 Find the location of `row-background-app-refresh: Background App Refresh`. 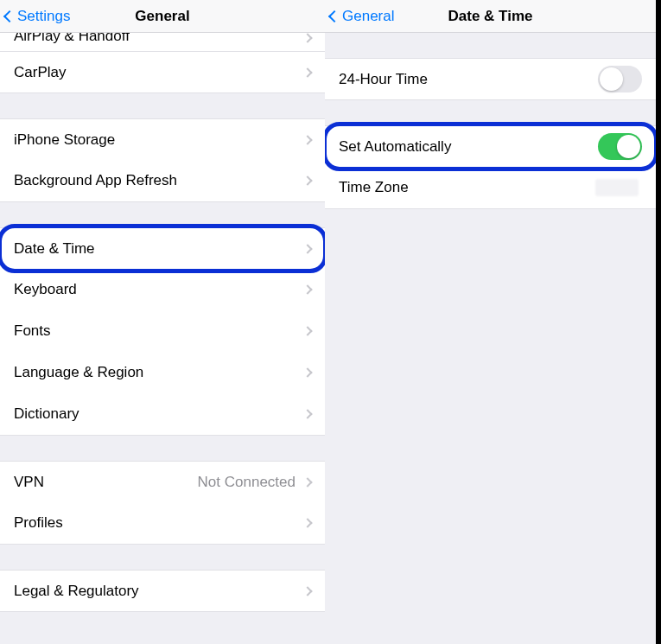

row-background-app-refresh: Background App Refresh is located at coordinates (162, 182).